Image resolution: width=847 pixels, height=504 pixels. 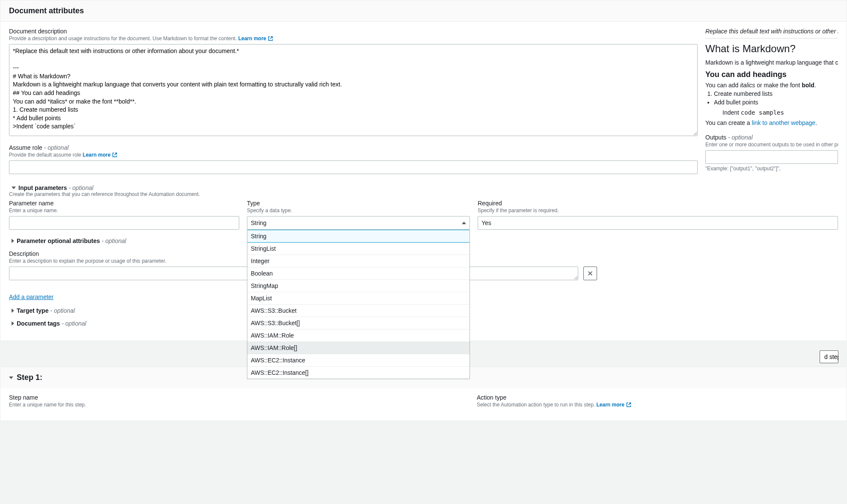 What do you see at coordinates (359, 335) in the screenshot?
I see `type-option: AWS::IAM::Role` at bounding box center [359, 335].